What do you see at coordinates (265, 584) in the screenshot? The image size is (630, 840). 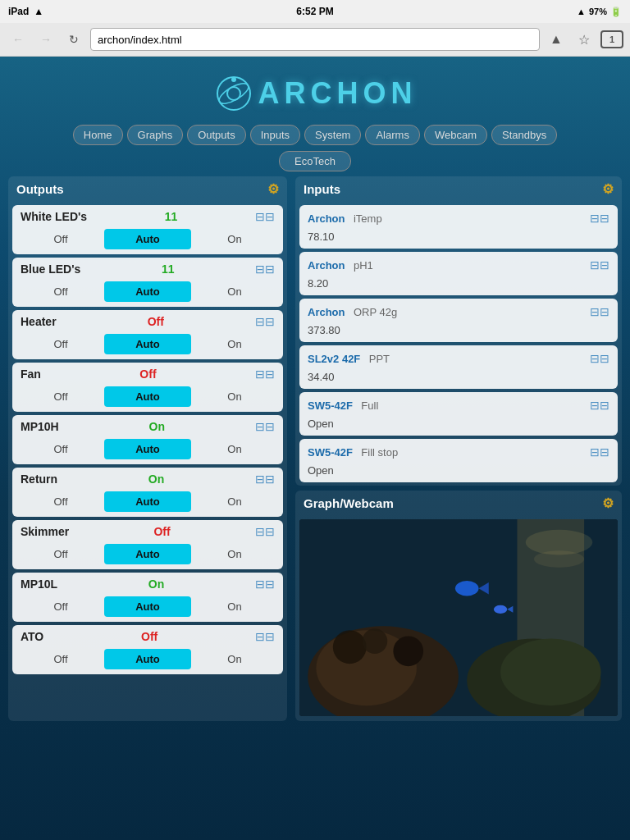 I see `slider-icon-mp10l: ⊟⊟` at bounding box center [265, 584].